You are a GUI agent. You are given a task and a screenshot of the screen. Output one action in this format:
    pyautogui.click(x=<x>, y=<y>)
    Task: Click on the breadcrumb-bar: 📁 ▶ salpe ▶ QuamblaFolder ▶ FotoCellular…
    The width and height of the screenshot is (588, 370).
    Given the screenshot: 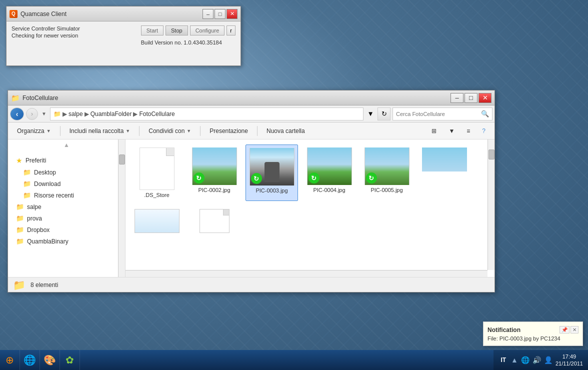 What is the action you would take?
    pyautogui.click(x=207, y=114)
    